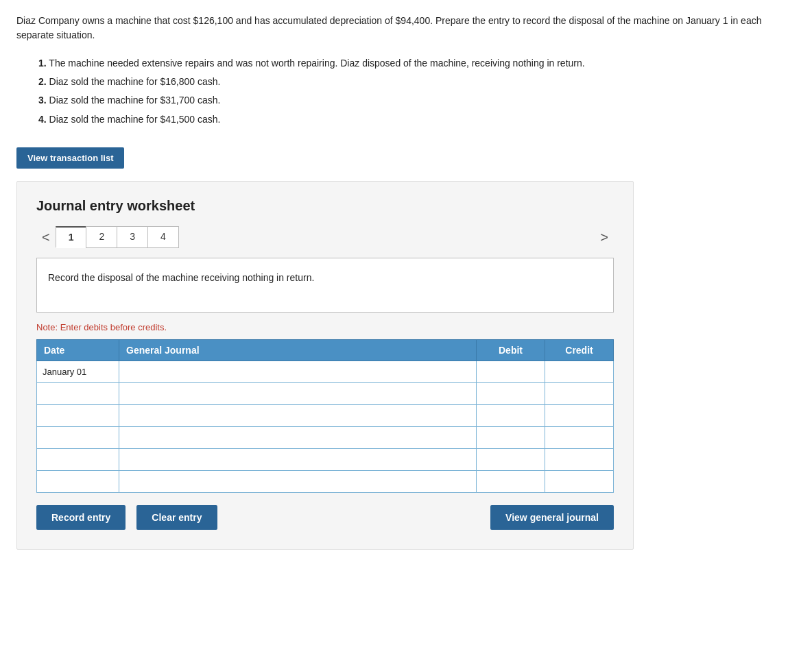 Image resolution: width=812 pixels, height=647 pixels. I want to click on table-row: January 01, so click(325, 371).